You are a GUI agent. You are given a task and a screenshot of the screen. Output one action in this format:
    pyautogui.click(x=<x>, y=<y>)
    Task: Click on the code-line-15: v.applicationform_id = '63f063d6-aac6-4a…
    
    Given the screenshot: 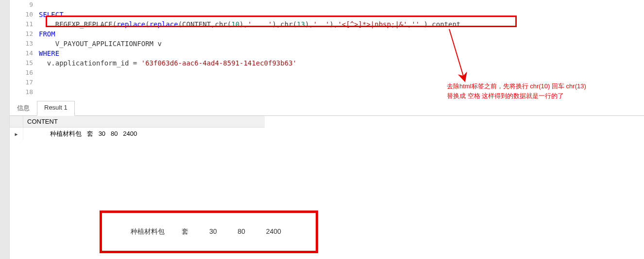 What is the action you would take?
    pyautogui.click(x=341, y=63)
    